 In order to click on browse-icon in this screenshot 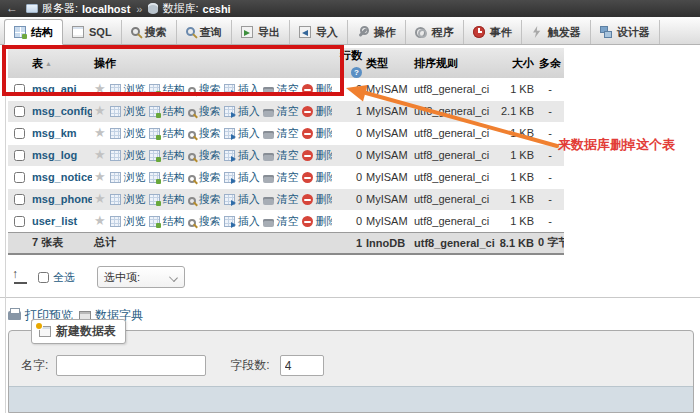, I will do `click(116, 134)`.